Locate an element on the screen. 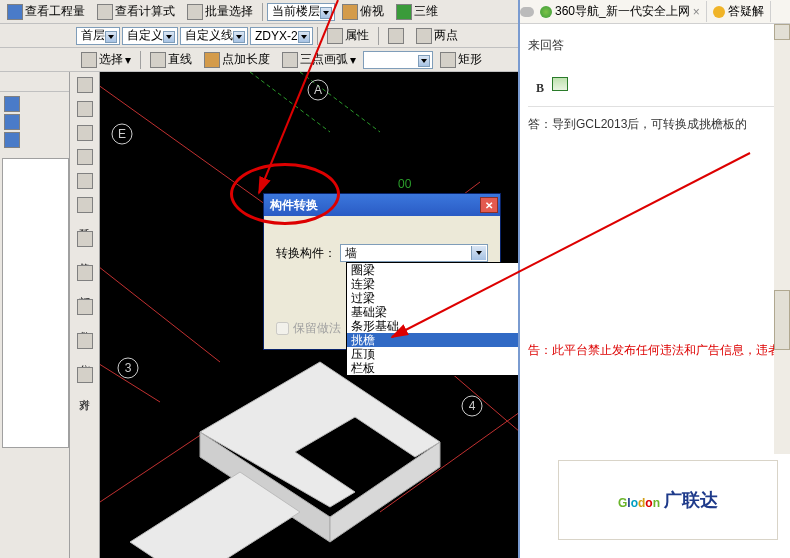 This screenshot has width=790, height=558. keep-method-label: 保留做法 is located at coordinates (317, 328).